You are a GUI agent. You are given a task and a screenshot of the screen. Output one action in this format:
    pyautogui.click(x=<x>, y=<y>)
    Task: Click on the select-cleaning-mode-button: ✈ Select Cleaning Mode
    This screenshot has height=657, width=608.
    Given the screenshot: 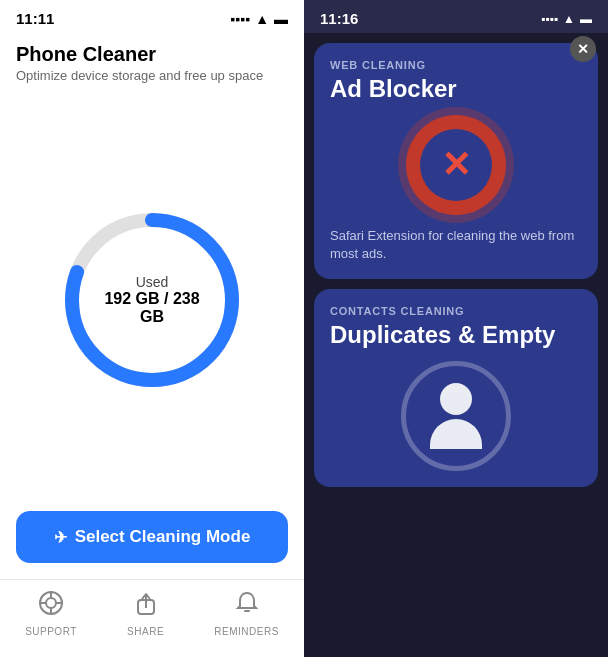 What is the action you would take?
    pyautogui.click(x=152, y=537)
    